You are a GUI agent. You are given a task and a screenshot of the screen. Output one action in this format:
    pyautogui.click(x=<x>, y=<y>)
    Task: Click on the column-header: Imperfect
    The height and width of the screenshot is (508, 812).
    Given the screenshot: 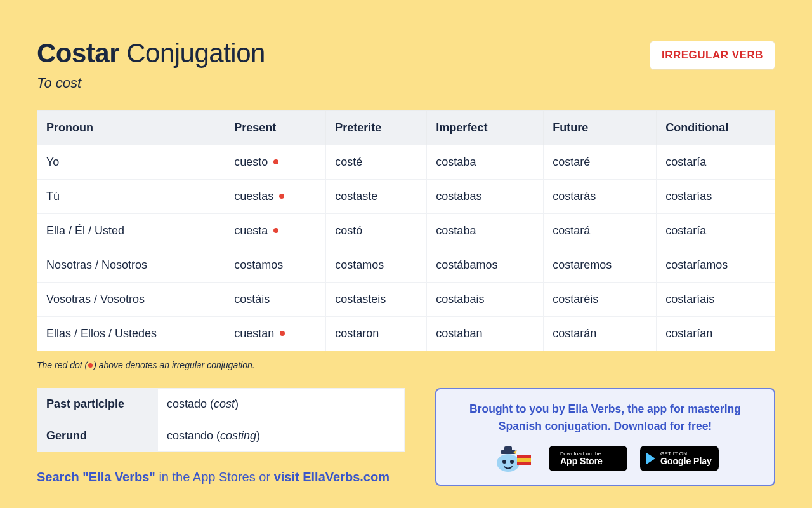 What is the action you would take?
    pyautogui.click(x=485, y=128)
    